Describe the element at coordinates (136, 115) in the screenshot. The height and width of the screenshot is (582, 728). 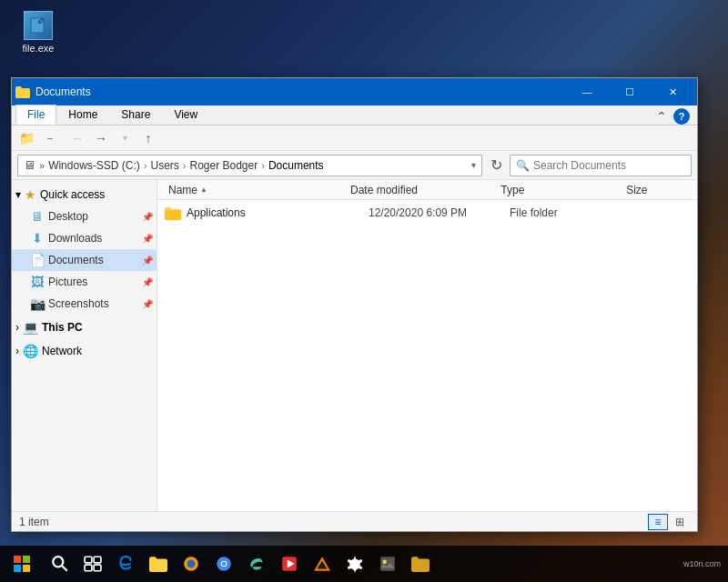
I see `tab-share: Share` at that location.